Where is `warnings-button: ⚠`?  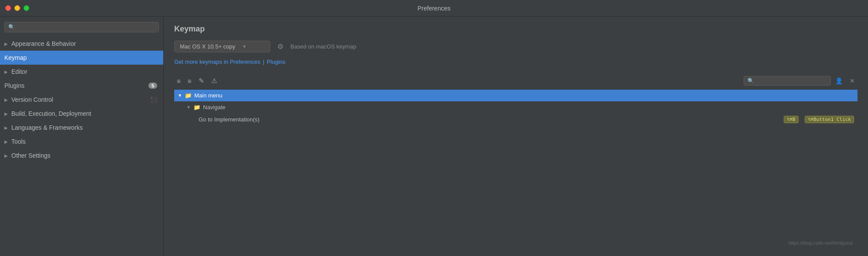
warnings-button: ⚠ is located at coordinates (214, 81).